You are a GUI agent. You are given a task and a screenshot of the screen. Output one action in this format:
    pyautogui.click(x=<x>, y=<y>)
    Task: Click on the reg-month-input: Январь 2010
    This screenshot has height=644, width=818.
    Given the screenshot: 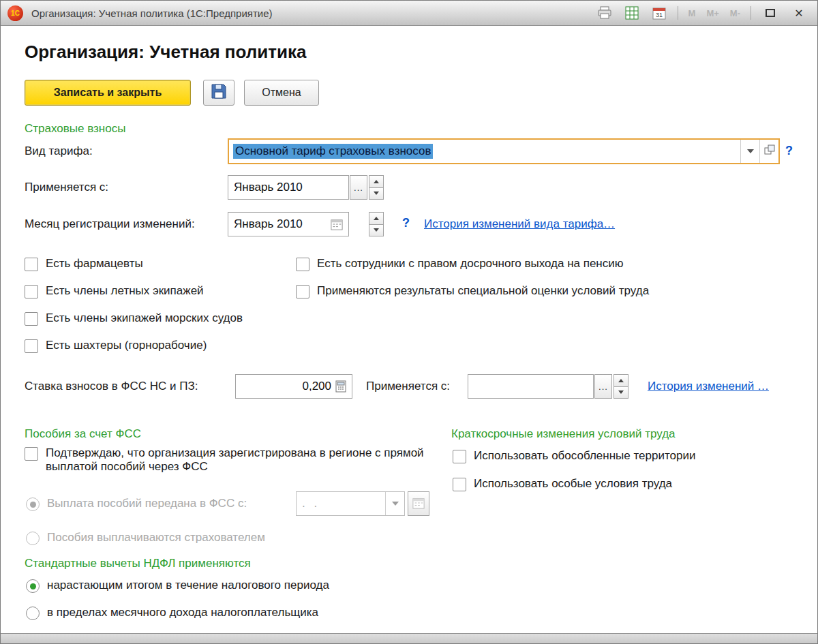 What is the action you would take?
    pyautogui.click(x=288, y=224)
    